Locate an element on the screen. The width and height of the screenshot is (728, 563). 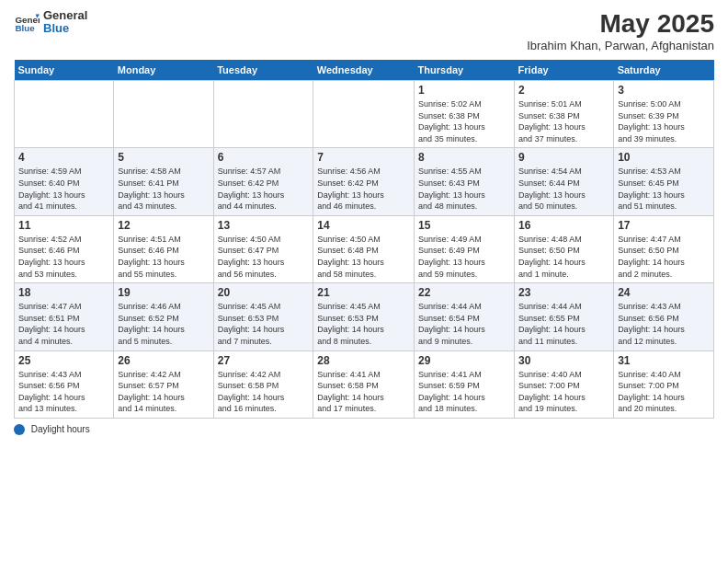
week-row-1: 1Sunrise: 5:02 AM Sunset: 6:38 PM Daylig… is located at coordinates (364, 114).